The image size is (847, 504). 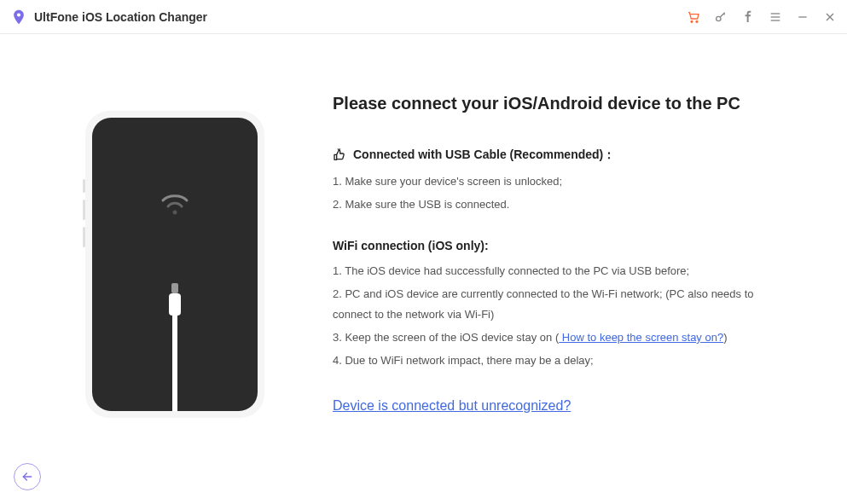 I want to click on usb-section-heading: Connected with USB Cable (Recommended)：, so click(x=556, y=155).